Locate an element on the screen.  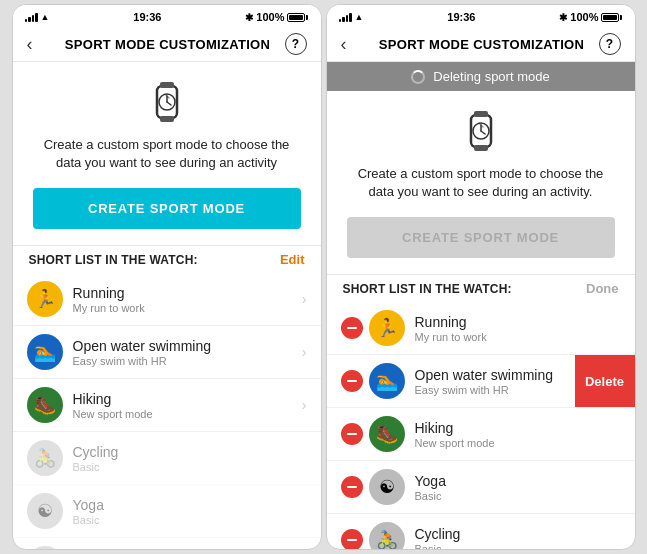
sport-name-hiking-2: Hiking is located at coordinates (518, 428).